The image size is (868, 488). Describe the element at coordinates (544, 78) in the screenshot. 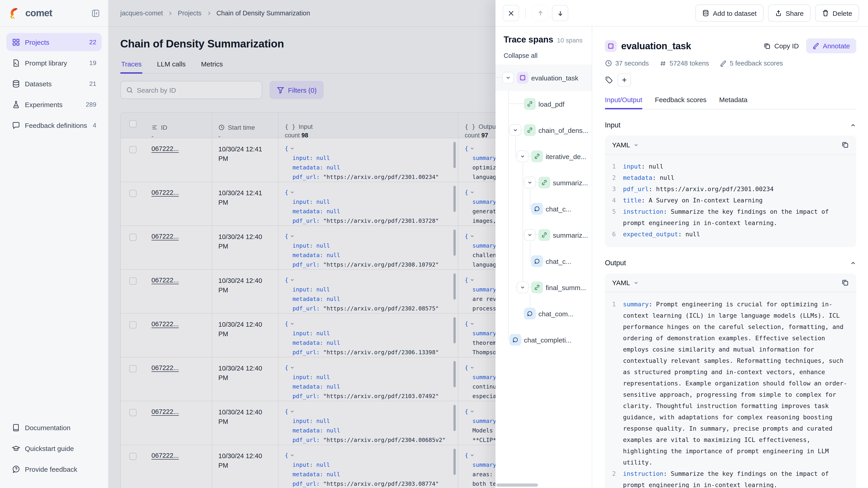

I see `tree-node-evaluation-task: evaluation_task` at that location.